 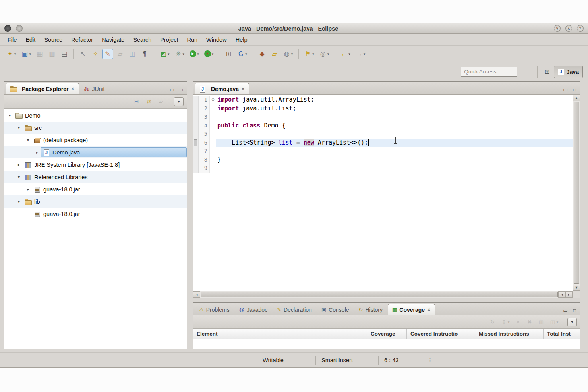 I want to click on menu-project: Project, so click(x=169, y=40).